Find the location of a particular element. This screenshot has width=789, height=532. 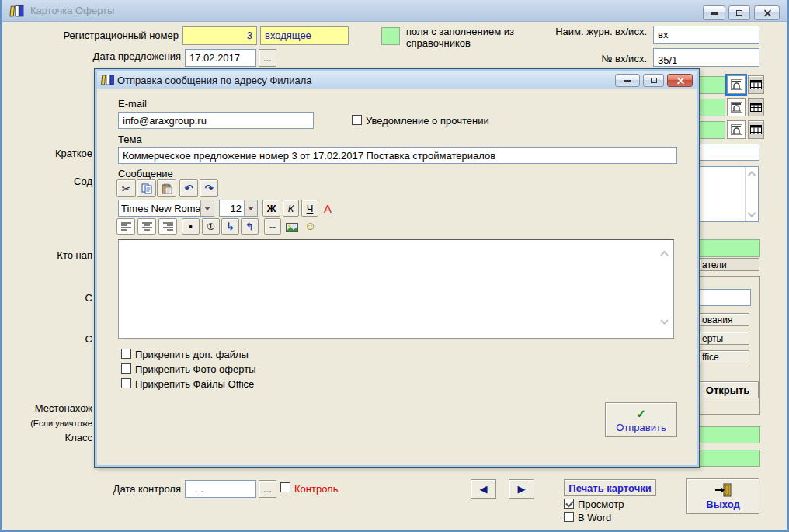

journal-name-label: Наим. журн. вх/исх. is located at coordinates (573, 31).